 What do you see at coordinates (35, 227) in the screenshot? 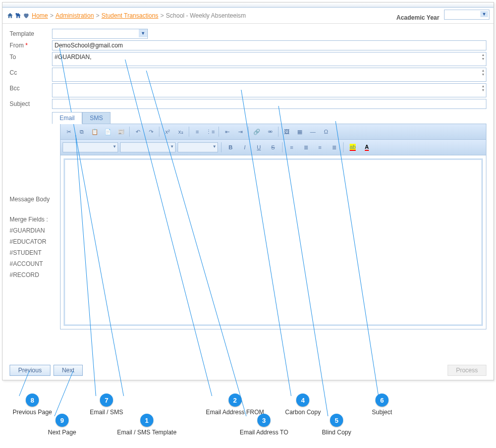
I see `side-labels: Message Body Merge Fields : #GUARDIAN #E…` at bounding box center [35, 227].